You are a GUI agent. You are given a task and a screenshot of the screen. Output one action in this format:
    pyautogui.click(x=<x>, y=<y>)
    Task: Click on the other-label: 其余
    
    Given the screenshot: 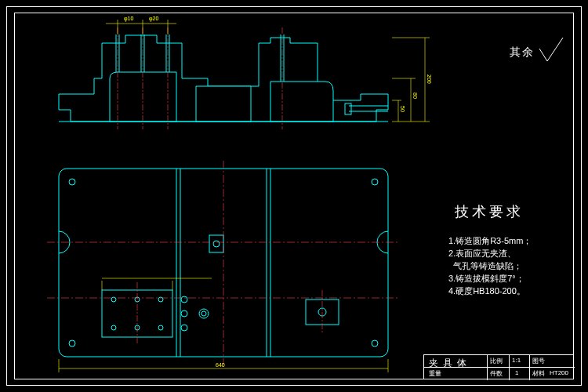 What is the action you would take?
    pyautogui.click(x=522, y=53)
    